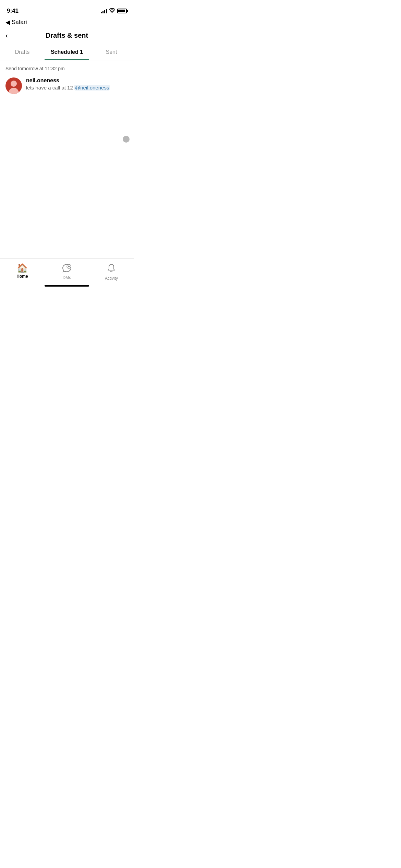  What do you see at coordinates (22, 270) in the screenshot?
I see `nav-home: 🏠 Home` at bounding box center [22, 270].